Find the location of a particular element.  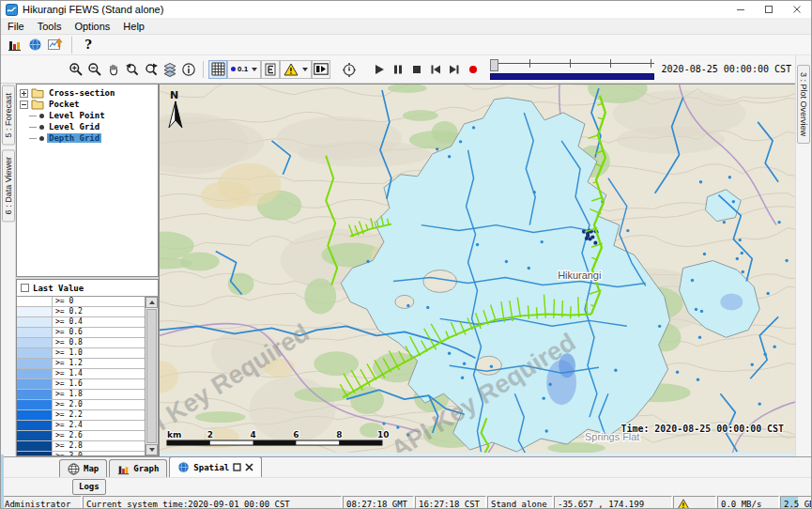

interval-dot-icon is located at coordinates (233, 69).